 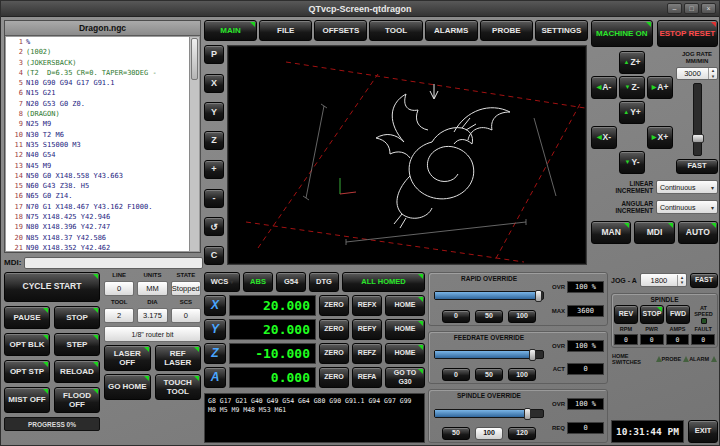 I want to click on tab-tool: TOOL, so click(x=396, y=30).